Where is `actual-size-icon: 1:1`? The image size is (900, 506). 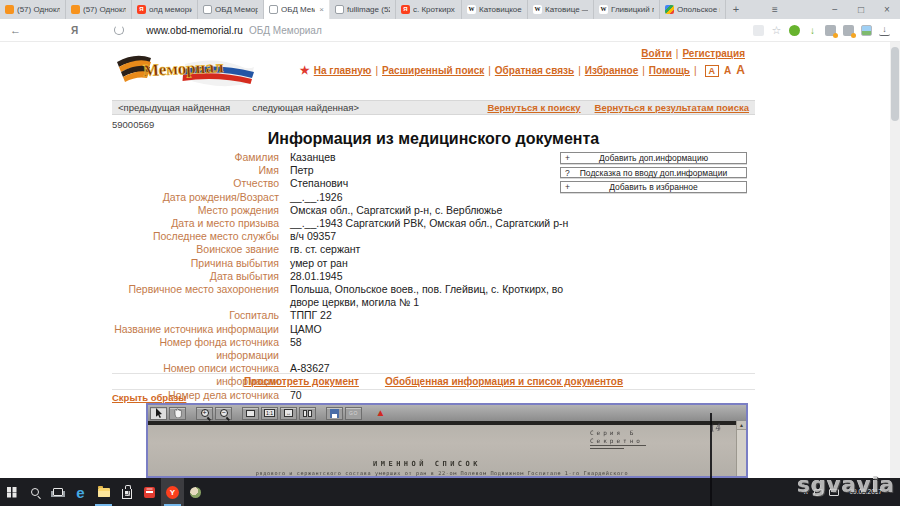 actual-size-icon: 1:1 is located at coordinates (270, 414).